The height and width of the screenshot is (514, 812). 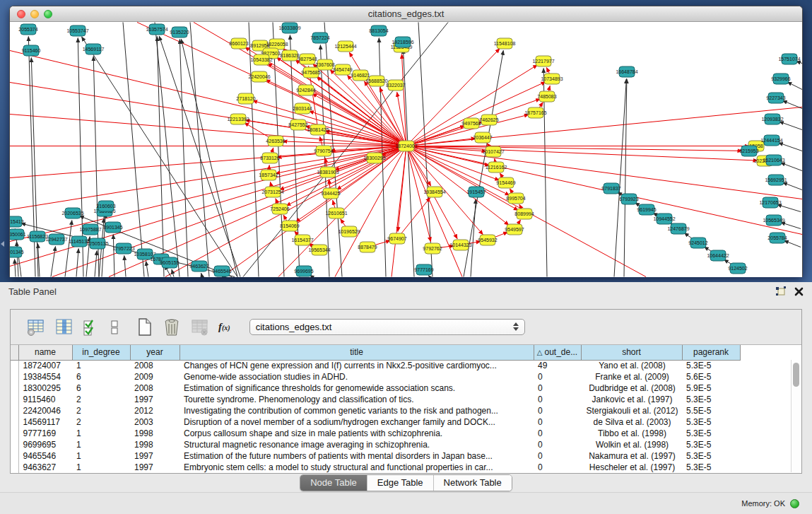 I want to click on function-builder-button: f(x), so click(x=225, y=327).